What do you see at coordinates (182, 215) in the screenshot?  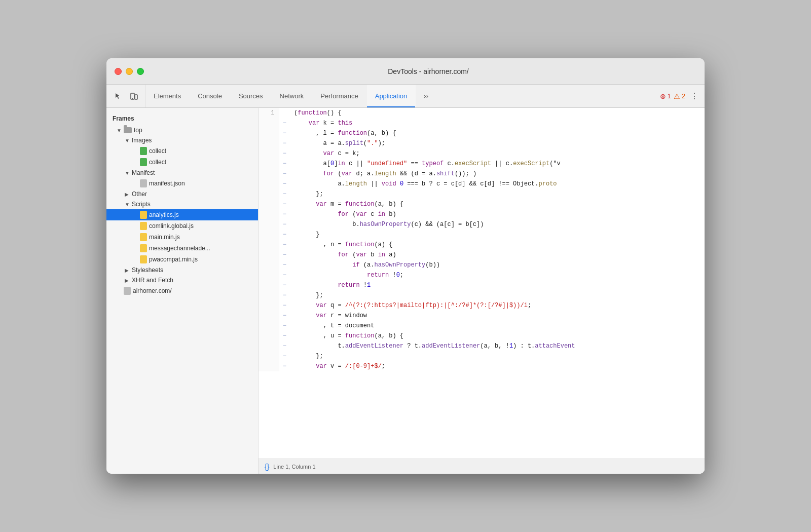 I see `sidebar-item-analytics: analytics.js` at bounding box center [182, 215].